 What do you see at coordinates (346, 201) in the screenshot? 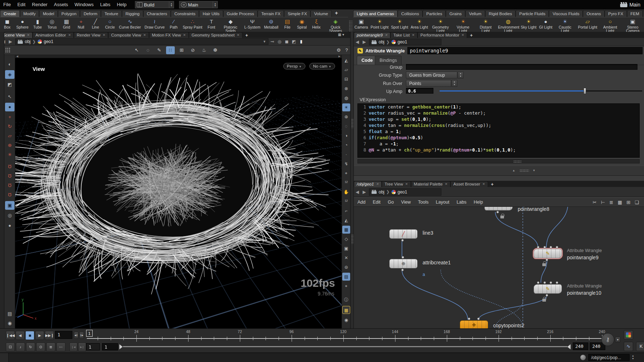
I see `prim-numbers-icon: ¹²` at bounding box center [346, 201].